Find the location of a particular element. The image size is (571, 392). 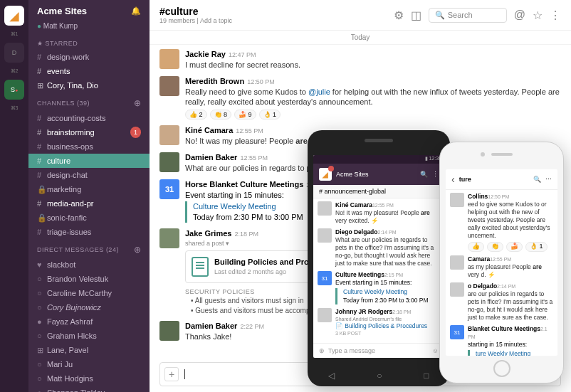

search-input: 🔍Search is located at coordinates (468, 16).